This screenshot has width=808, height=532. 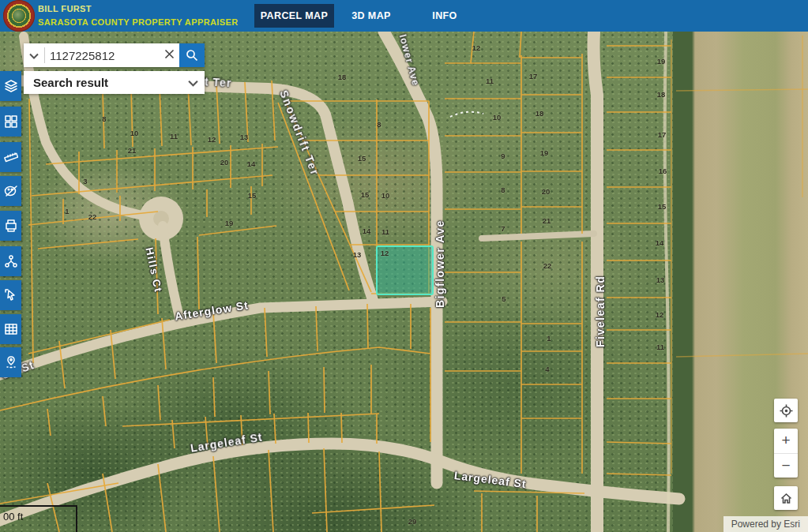 What do you see at coordinates (19, 16) in the screenshot?
I see `county-seal-logo` at bounding box center [19, 16].